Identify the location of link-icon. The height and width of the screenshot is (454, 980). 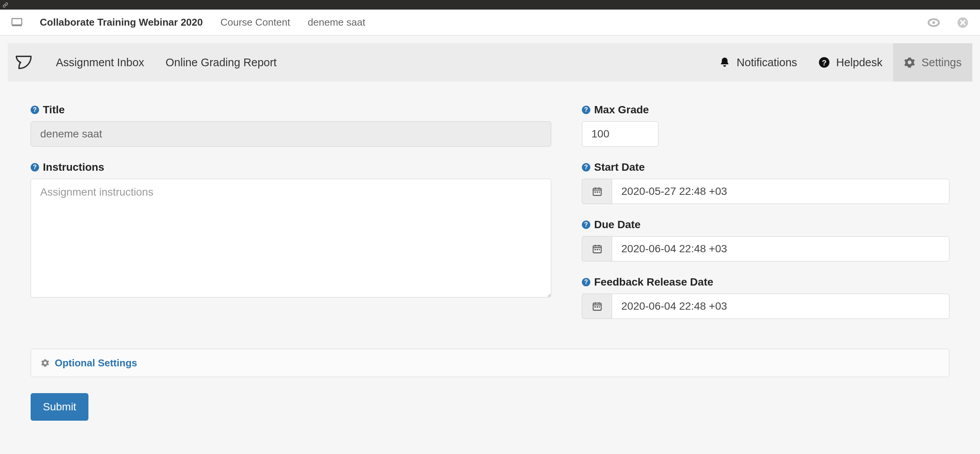
(5, 5).